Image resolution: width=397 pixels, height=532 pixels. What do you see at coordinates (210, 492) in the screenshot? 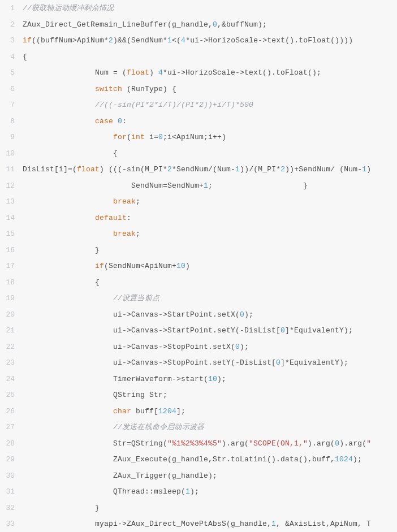
I see `code-content: QThread::msleep(1);` at bounding box center [210, 492].